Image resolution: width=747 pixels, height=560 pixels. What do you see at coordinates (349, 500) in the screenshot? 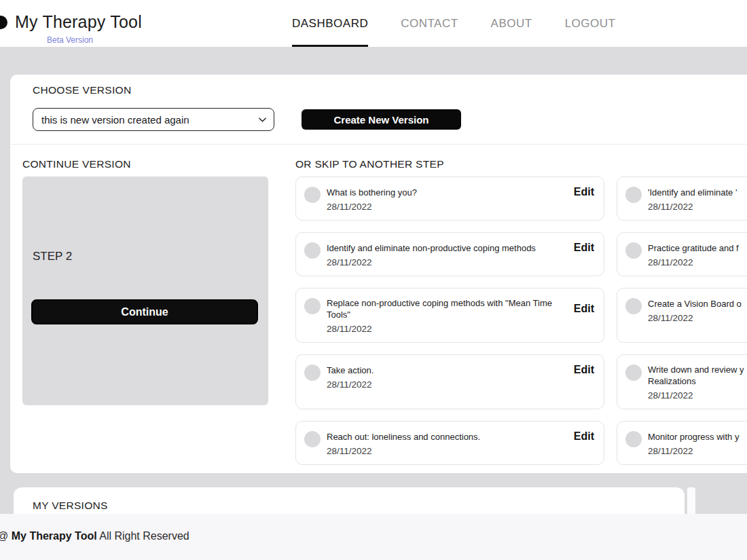
I see `my-versions-heading: MY VERSIONS` at bounding box center [349, 500].